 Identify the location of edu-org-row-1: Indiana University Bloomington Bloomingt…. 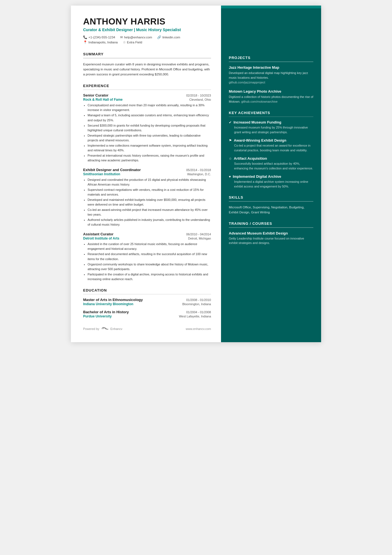
(147, 304).